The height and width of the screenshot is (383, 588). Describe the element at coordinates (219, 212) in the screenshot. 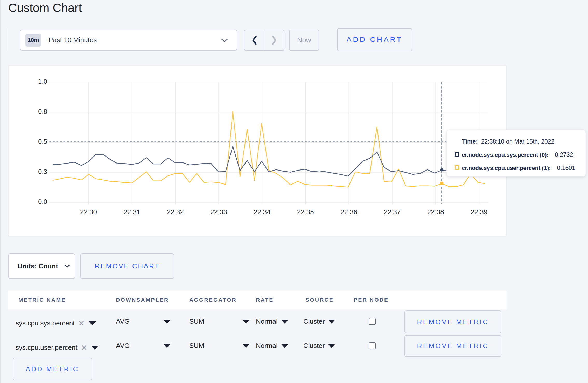

I see `svg-text: 22:33` at that location.